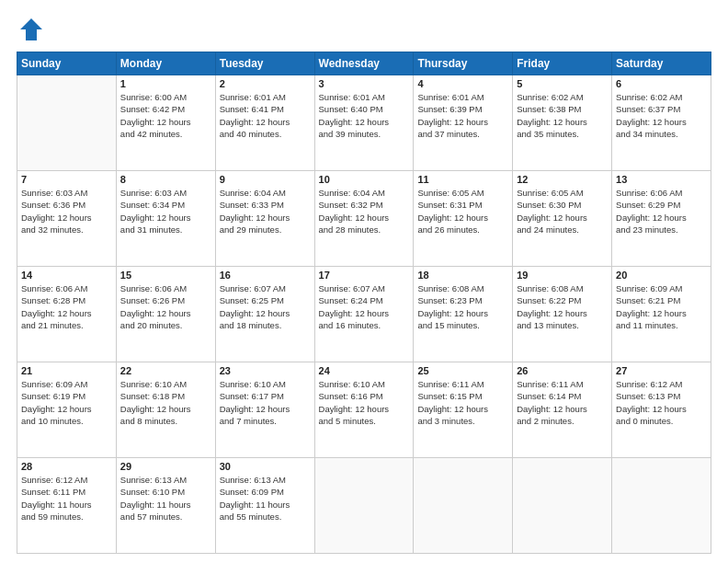  I want to click on calendar-cell: 30Sunrise: 6:13 AM Sunset: 6:09 PM Dayli…, so click(265, 506).